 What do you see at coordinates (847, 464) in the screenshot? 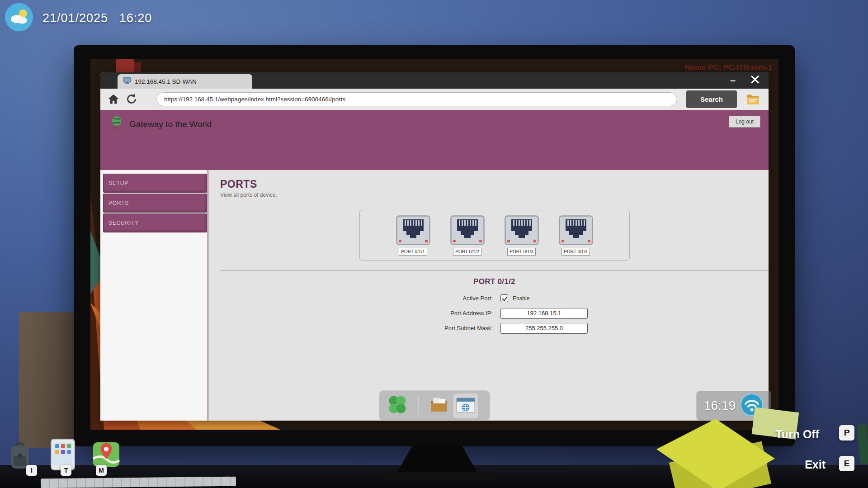
I see `exit-key-badge: E` at bounding box center [847, 464].